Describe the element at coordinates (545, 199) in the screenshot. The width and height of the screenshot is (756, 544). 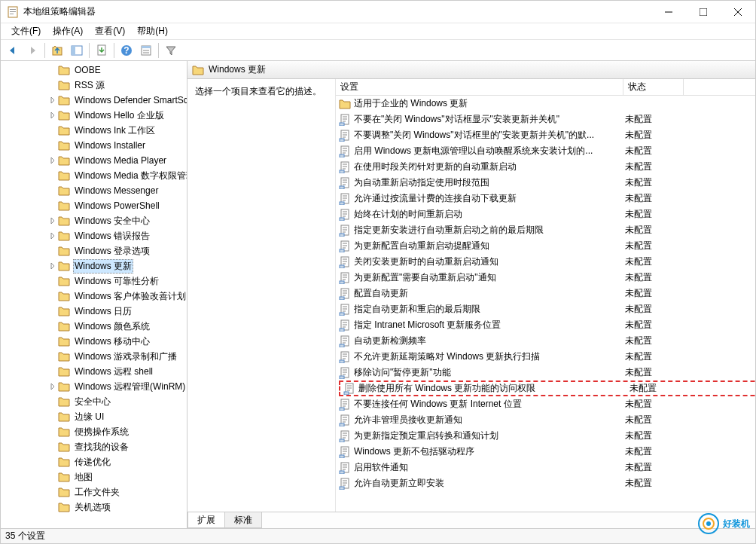
I see `list-row: 允许通过按流量计费的连接自动下载更新未配置` at that location.